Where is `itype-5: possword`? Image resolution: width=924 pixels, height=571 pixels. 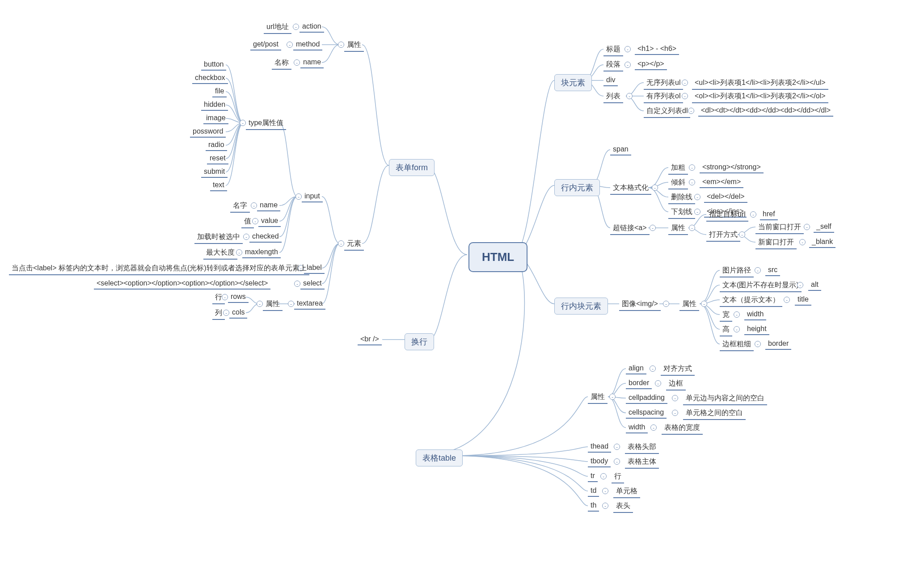
itype-5: possword is located at coordinates (208, 132).